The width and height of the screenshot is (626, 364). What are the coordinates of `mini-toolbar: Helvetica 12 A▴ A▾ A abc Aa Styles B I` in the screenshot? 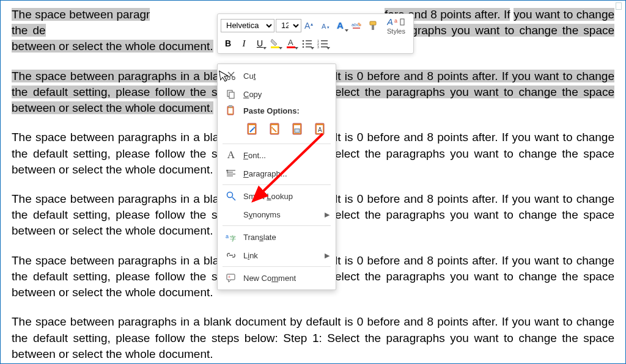 It's located at (315, 34).